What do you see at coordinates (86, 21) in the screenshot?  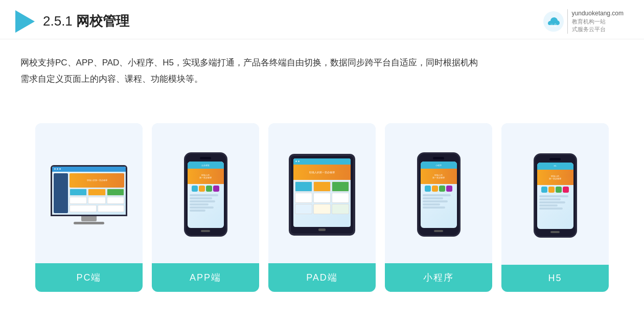 I see `page-title: 2.5.1 网校管理` at bounding box center [86, 21].